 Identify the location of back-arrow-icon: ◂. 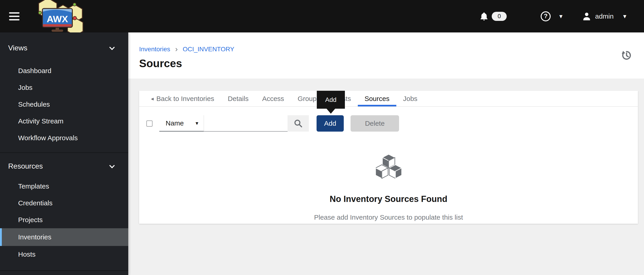
(152, 99).